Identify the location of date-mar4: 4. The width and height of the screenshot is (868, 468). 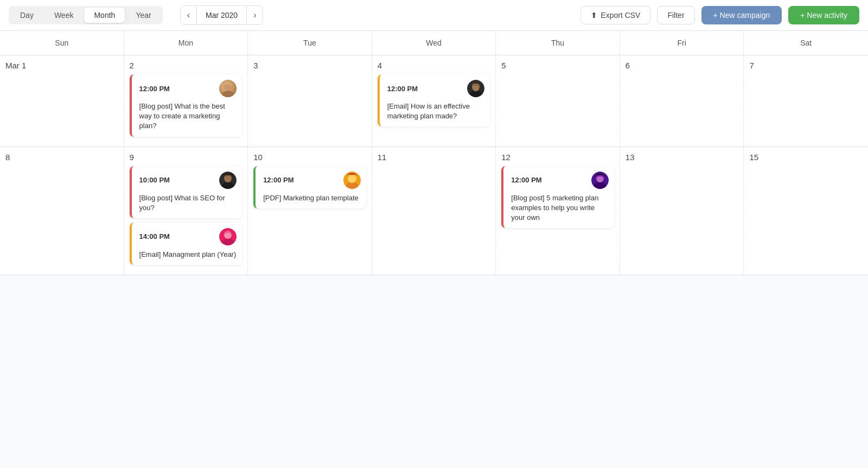
(434, 65).